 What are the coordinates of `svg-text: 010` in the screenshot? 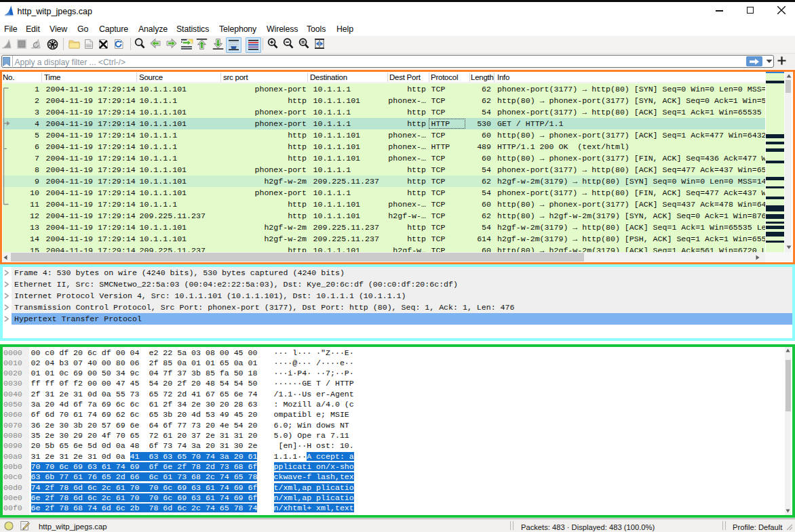 It's located at (89, 46).